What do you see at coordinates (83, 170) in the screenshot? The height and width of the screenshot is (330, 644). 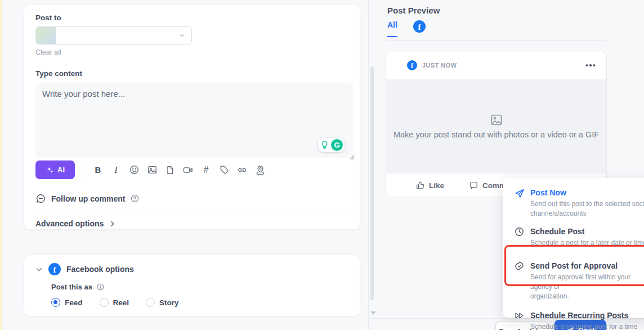 I see `toolbar-divider` at bounding box center [83, 170].